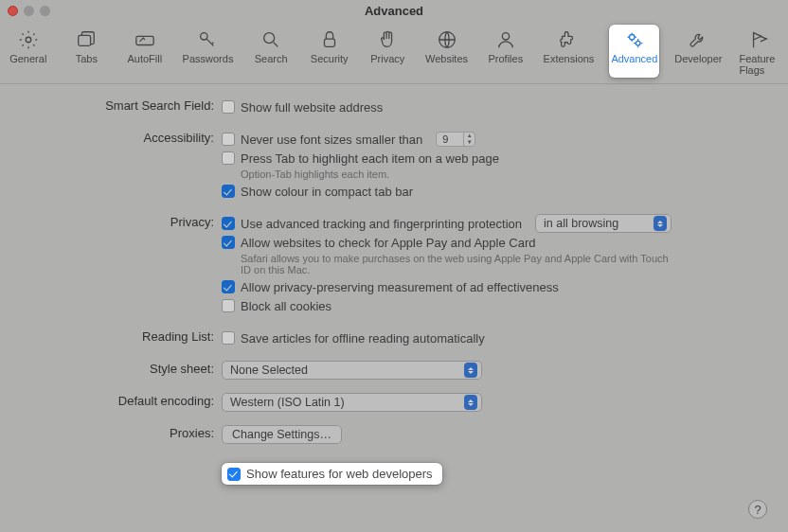 The width and height of the screenshot is (788, 532). Describe the element at coordinates (87, 51) in the screenshot. I see `tab-tabs: Tabs` at that location.